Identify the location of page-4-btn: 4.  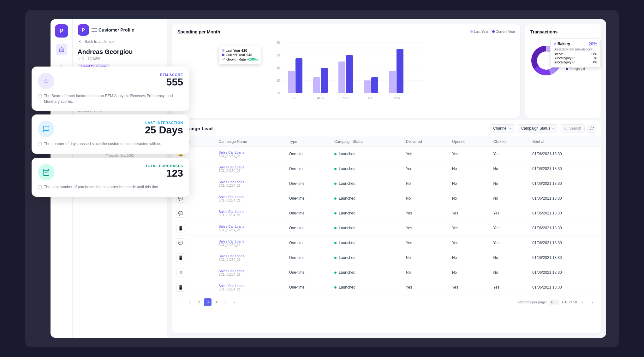
(217, 302).